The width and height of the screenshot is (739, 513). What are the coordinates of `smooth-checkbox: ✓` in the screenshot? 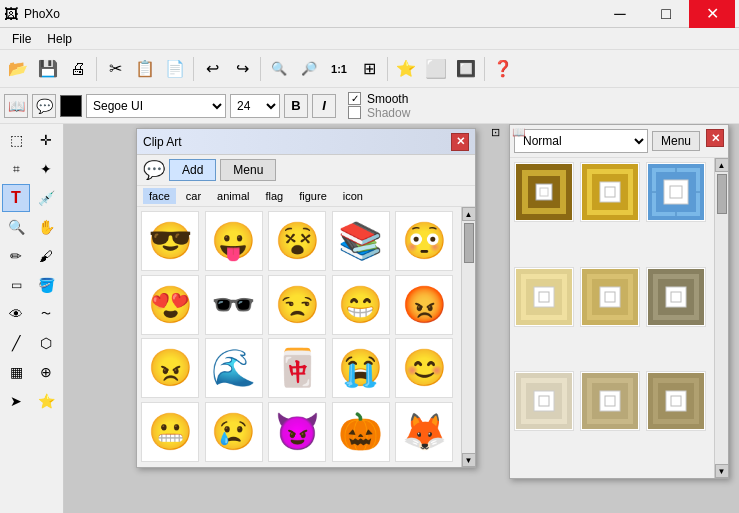 It's located at (354, 98).